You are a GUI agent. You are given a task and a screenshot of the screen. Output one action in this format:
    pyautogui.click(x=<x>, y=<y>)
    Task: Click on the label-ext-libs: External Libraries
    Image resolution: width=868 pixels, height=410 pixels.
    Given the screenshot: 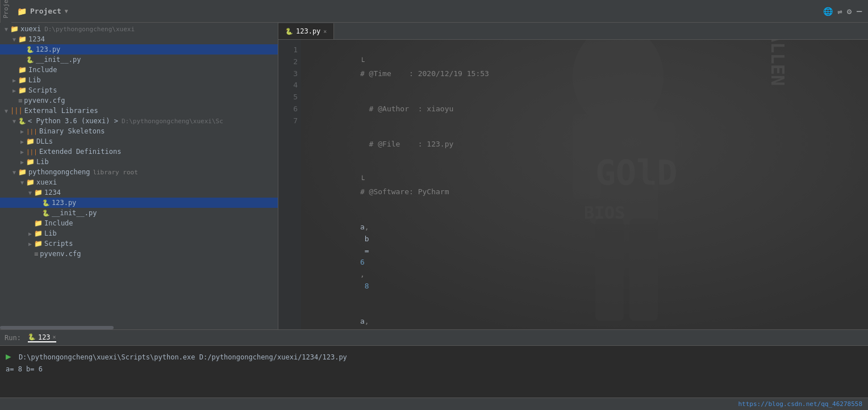 What is the action you would take?
    pyautogui.click(x=61, y=111)
    